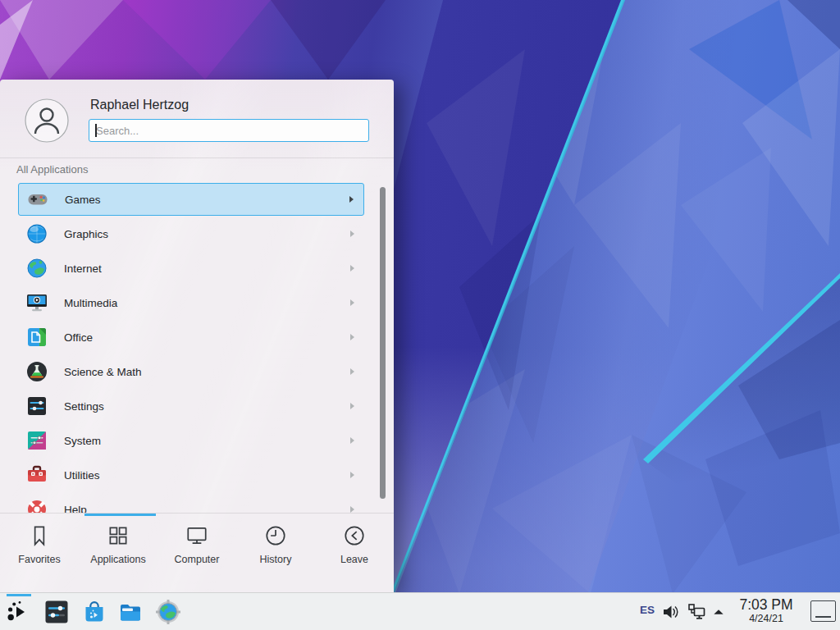  What do you see at coordinates (354, 546) in the screenshot?
I see `tab-leave: Leave` at bounding box center [354, 546].